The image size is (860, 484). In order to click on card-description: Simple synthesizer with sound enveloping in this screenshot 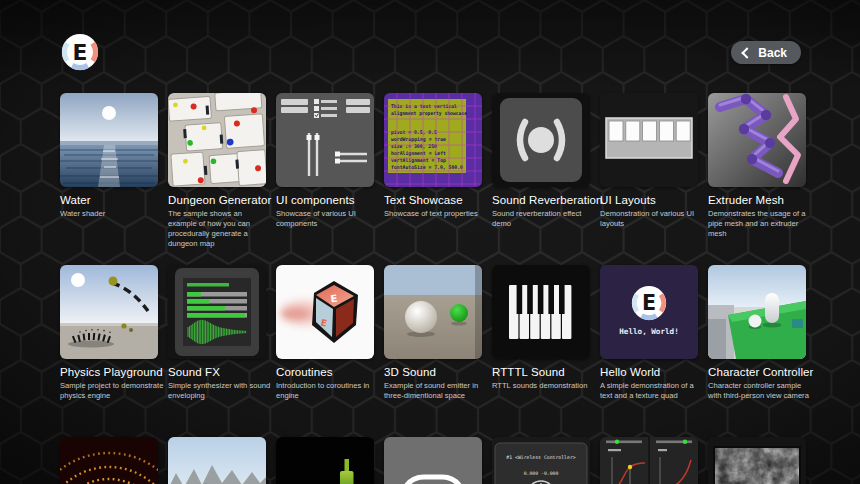, I will do `click(220, 391)`.